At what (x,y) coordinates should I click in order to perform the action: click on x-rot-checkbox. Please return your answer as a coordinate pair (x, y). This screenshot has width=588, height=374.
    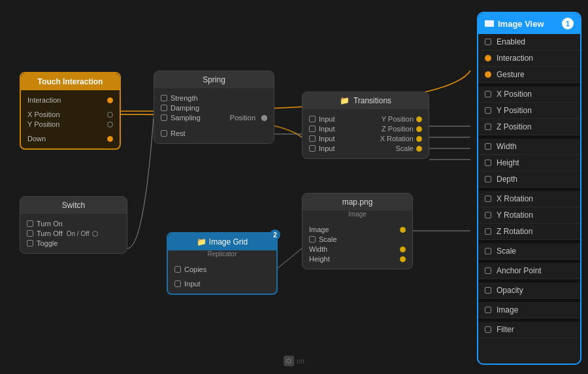
    Looking at the image, I should click on (488, 199).